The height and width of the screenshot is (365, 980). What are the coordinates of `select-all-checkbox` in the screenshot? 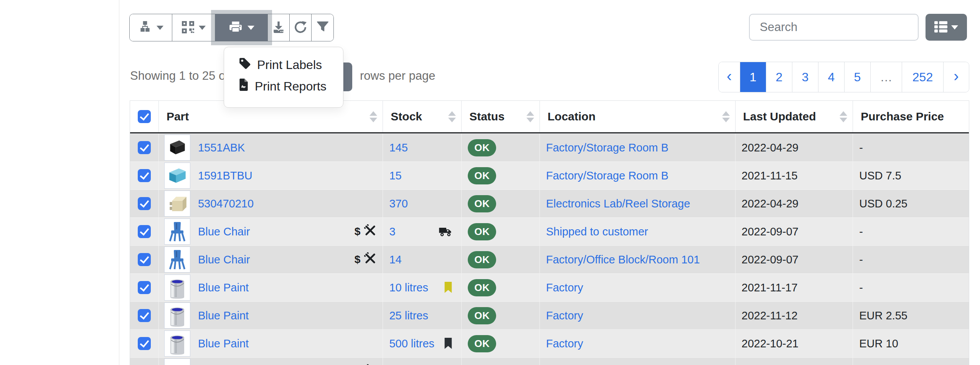 It's located at (144, 117).